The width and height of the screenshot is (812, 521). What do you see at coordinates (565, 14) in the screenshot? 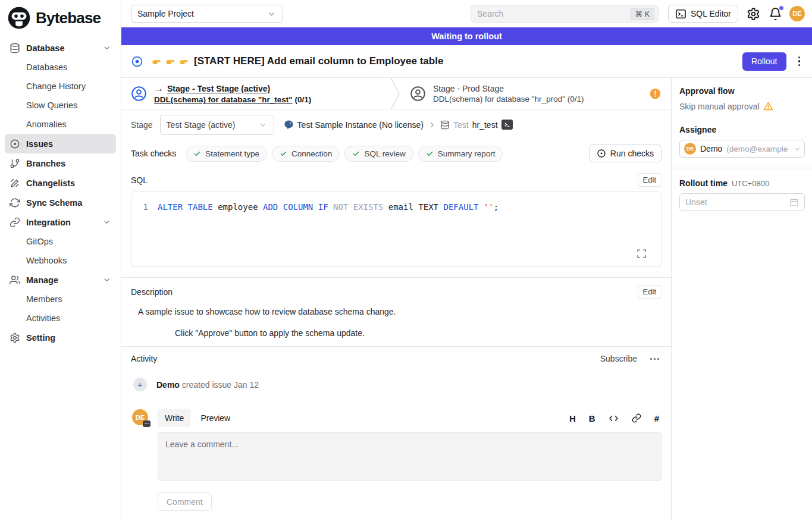
I see `search-box: ⌘ K` at bounding box center [565, 14].